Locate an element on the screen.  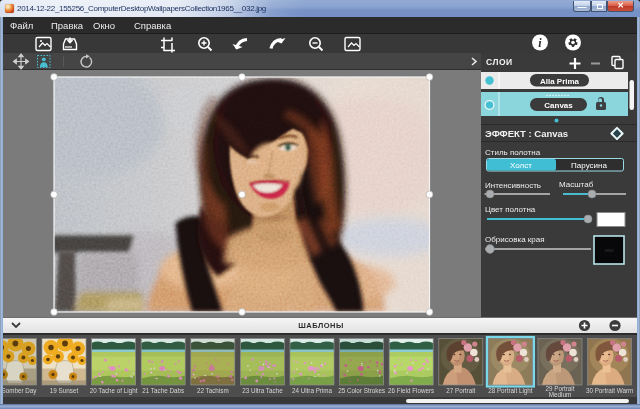
svg-text: Масштаб is located at coordinates (576, 184).